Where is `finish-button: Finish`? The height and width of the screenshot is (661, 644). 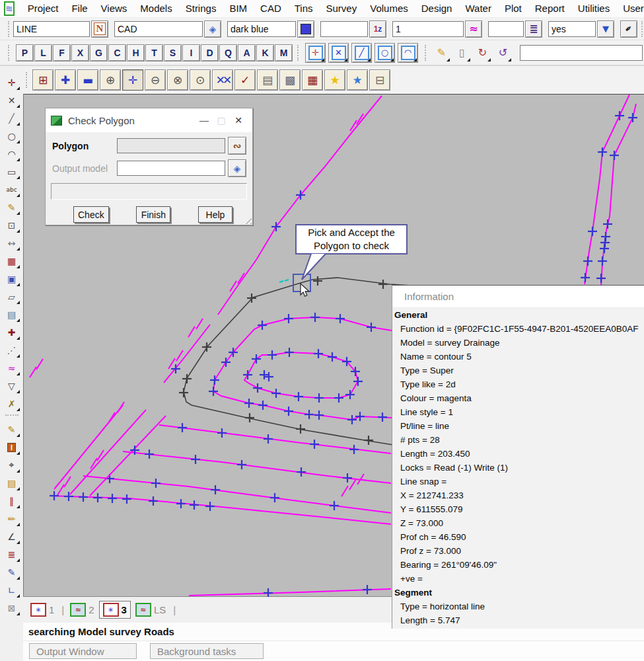 finish-button: Finish is located at coordinates (153, 214).